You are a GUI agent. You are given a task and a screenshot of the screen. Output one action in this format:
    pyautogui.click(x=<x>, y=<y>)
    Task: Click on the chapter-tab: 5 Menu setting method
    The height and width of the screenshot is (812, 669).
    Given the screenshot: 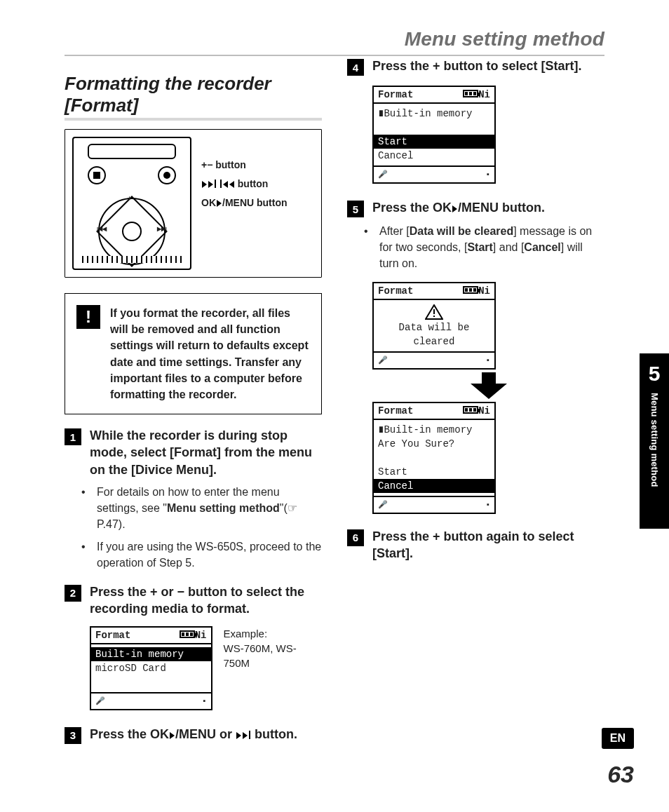 What is the action you would take?
    pyautogui.click(x=654, y=441)
    